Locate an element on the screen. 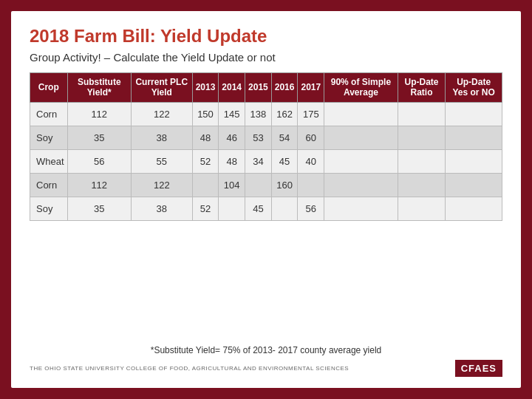 This screenshot has width=532, height=399. footer: THE OHIO STATE UNIVERSITY COLLEGE of FOO… is located at coordinates (266, 368).